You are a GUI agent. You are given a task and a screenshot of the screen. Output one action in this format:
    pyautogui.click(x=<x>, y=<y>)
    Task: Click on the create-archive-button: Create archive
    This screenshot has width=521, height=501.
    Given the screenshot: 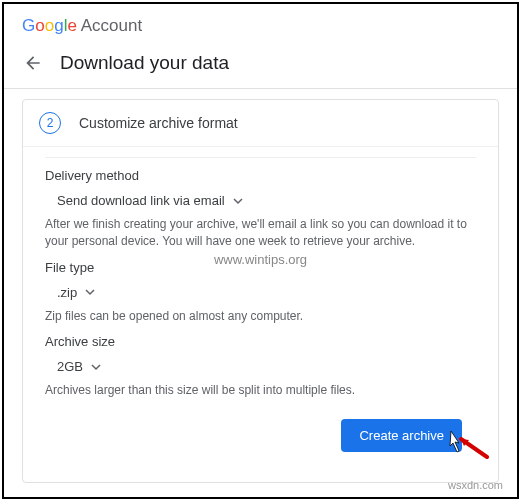 What is the action you would take?
    pyautogui.click(x=402, y=436)
    